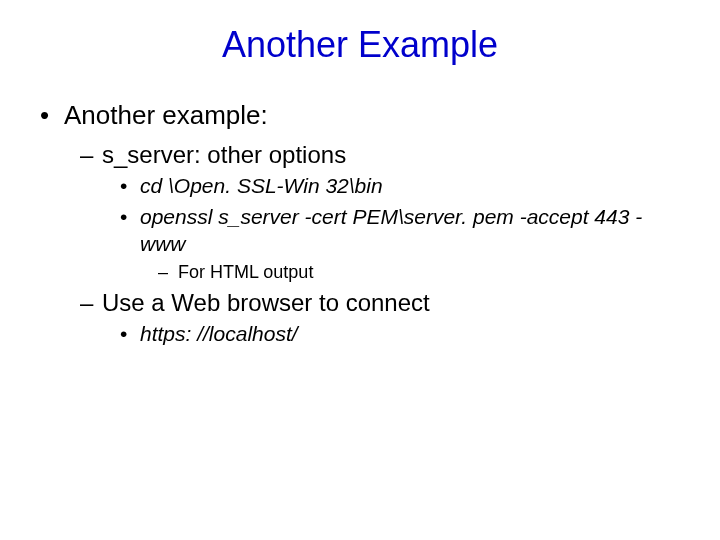  What do you see at coordinates (360, 116) in the screenshot?
I see `bullet-lvl1: Another example:` at bounding box center [360, 116].